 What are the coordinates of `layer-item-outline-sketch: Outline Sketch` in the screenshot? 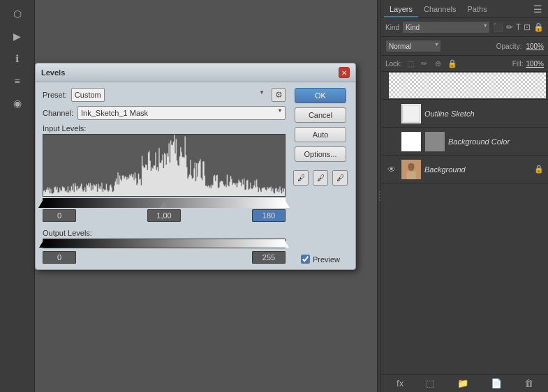 It's located at (465, 114).